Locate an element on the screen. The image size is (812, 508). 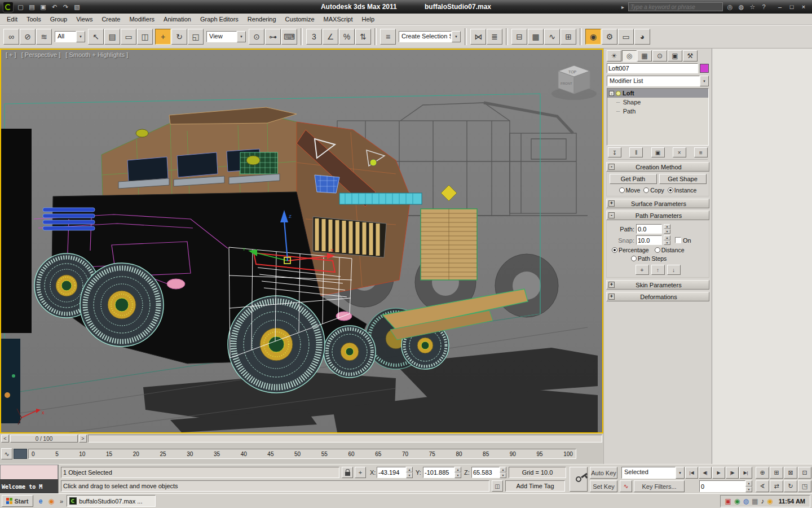
menu-item: Views is located at coordinates (85, 19).